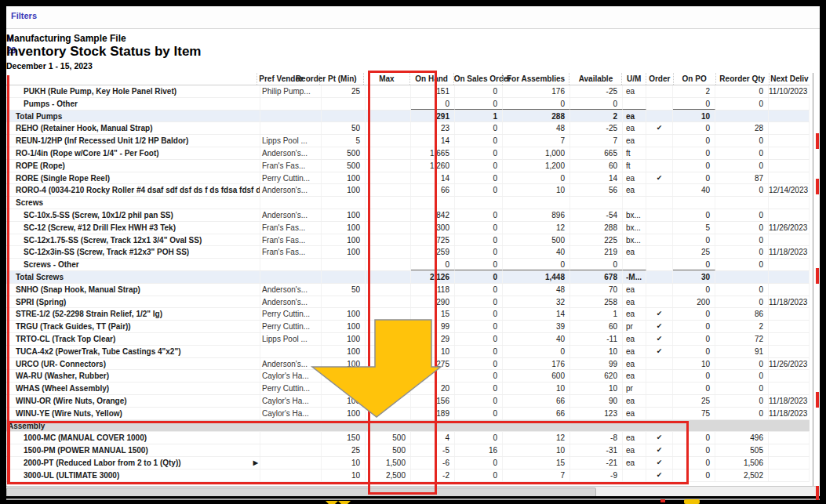  What do you see at coordinates (338, 500) in the screenshot?
I see `clipped-arrow-fragment-icon` at bounding box center [338, 500].